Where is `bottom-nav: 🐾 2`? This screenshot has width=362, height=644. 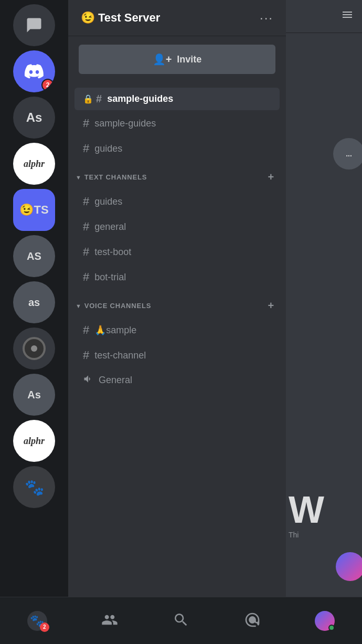
bottom-nav: 🐾 2 is located at coordinates (181, 620).